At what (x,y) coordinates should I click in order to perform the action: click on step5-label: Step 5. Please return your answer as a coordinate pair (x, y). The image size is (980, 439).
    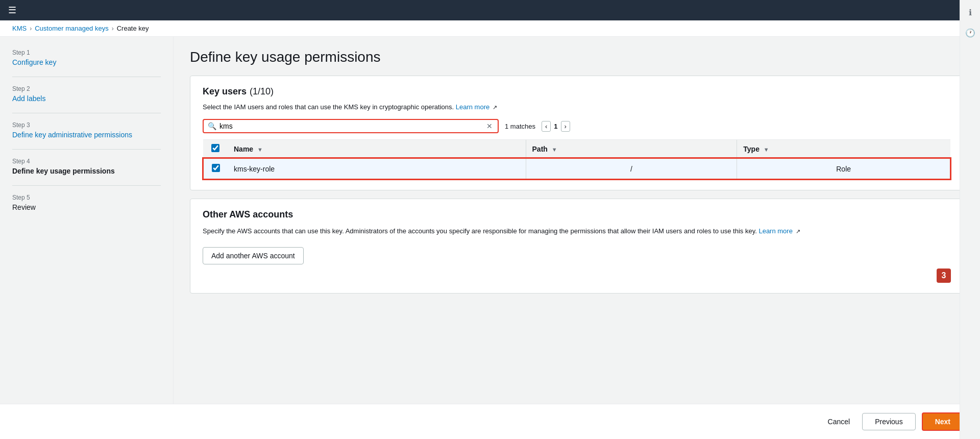
    Looking at the image, I should click on (87, 198).